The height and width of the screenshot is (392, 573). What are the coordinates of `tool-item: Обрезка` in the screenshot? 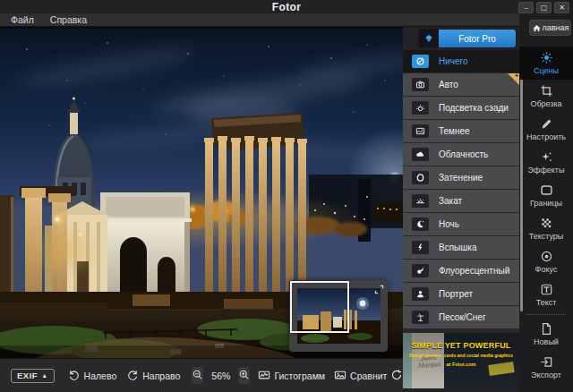 It's located at (546, 97).